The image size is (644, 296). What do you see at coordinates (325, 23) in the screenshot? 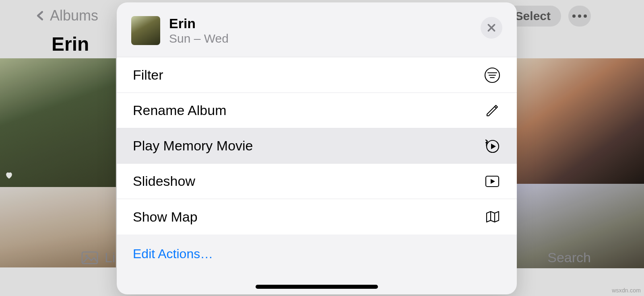
I see `sheet-title: Erin` at bounding box center [325, 23].